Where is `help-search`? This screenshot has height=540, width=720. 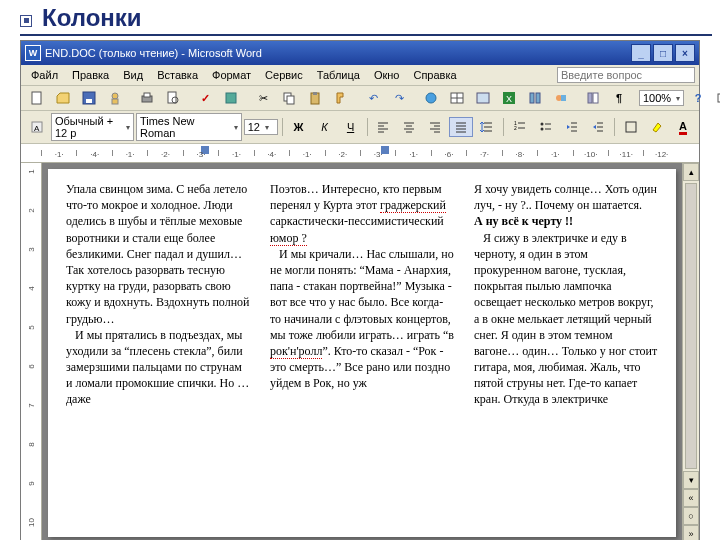
help-search is located at coordinates (626, 75).